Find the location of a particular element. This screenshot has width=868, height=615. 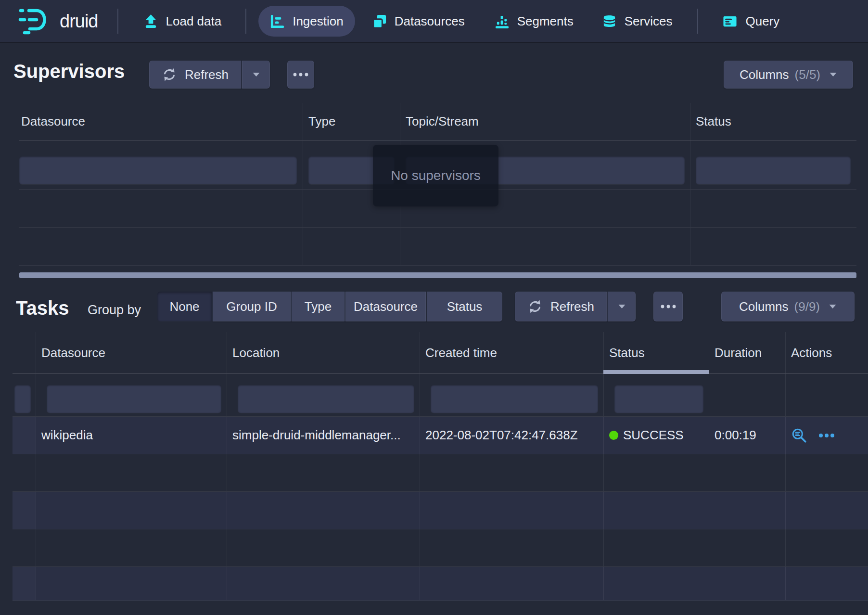

tasks-header-row: Datasource Location Created time Status … is located at coordinates (440, 353).